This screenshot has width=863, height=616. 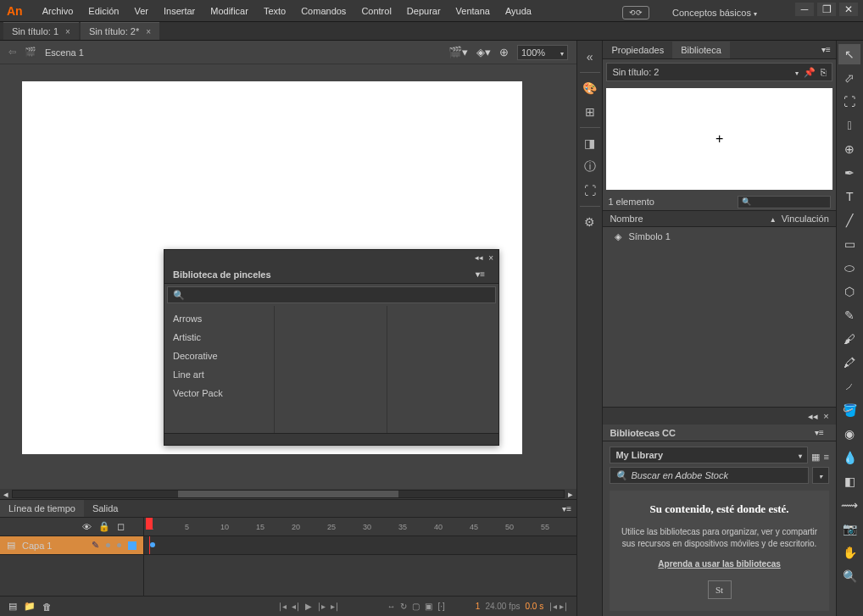 I want to click on 3d-rotation-tool: ⊕, so click(x=849, y=149).